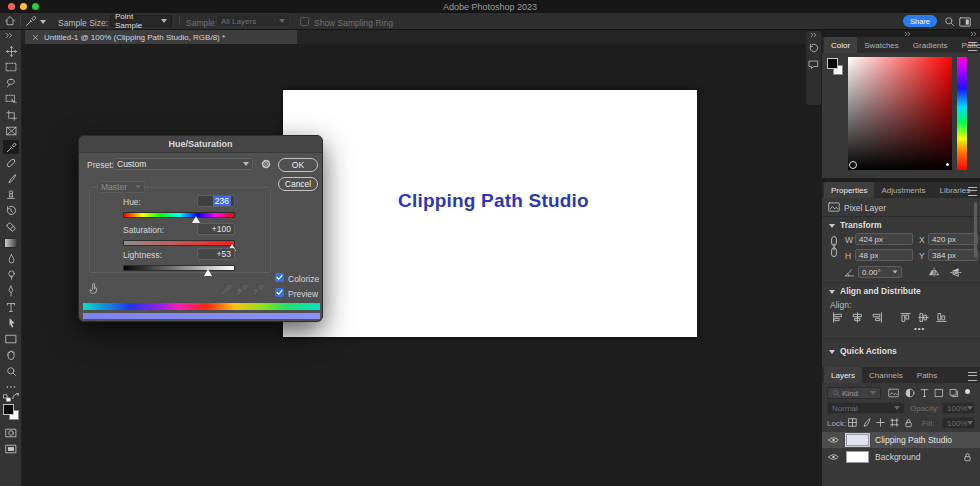  What do you see at coordinates (280, 292) in the screenshot?
I see `preview-checkbox` at bounding box center [280, 292].